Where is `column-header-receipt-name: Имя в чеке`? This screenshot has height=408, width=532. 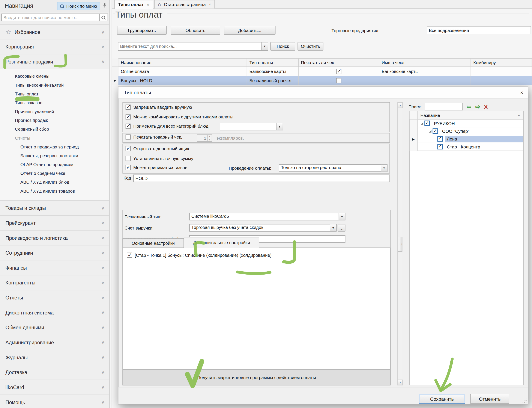
column-header-receipt-name: Имя в чеке is located at coordinates (425, 63).